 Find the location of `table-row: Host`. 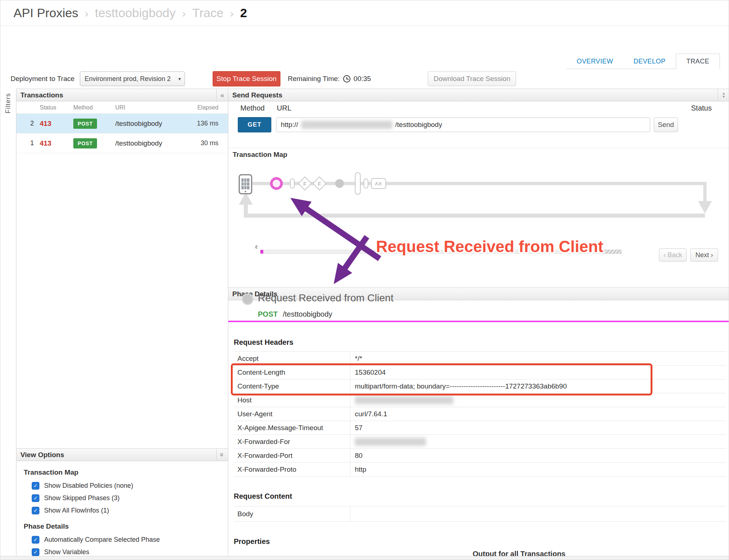

table-row: Host is located at coordinates (480, 400).